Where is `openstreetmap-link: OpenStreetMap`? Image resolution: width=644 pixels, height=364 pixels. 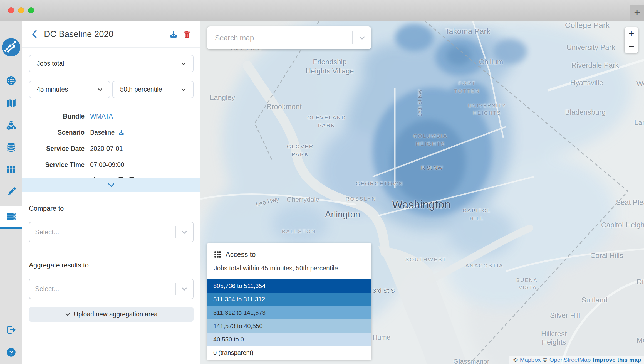 openstreetmap-link: OpenStreetMap is located at coordinates (570, 360).